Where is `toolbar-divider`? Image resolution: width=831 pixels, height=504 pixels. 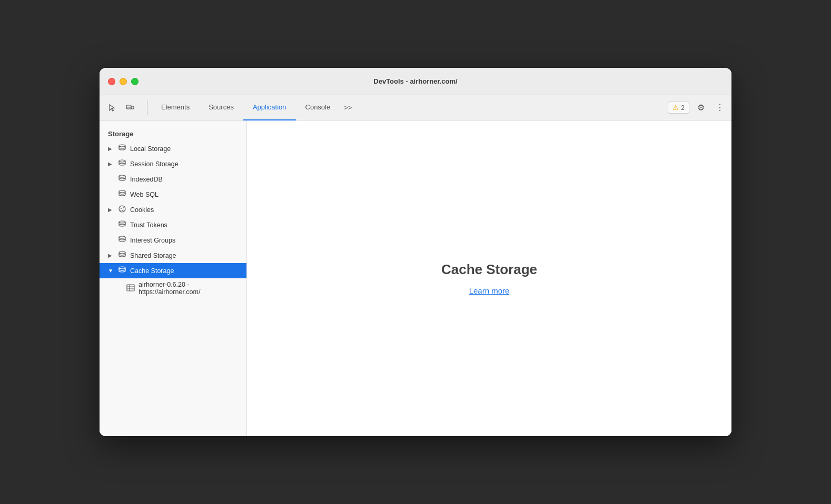
toolbar-divider is located at coordinates (147, 108).